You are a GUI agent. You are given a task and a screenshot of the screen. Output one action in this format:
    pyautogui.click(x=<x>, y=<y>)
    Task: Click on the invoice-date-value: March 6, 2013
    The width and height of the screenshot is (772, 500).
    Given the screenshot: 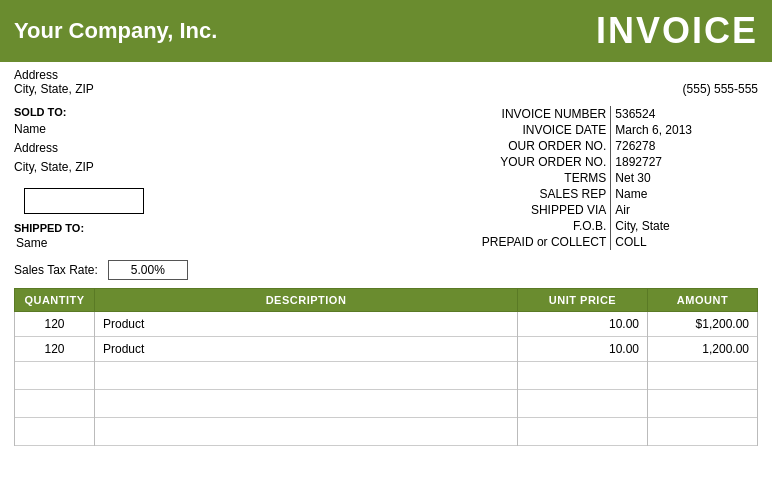 What is the action you would take?
    pyautogui.click(x=684, y=130)
    